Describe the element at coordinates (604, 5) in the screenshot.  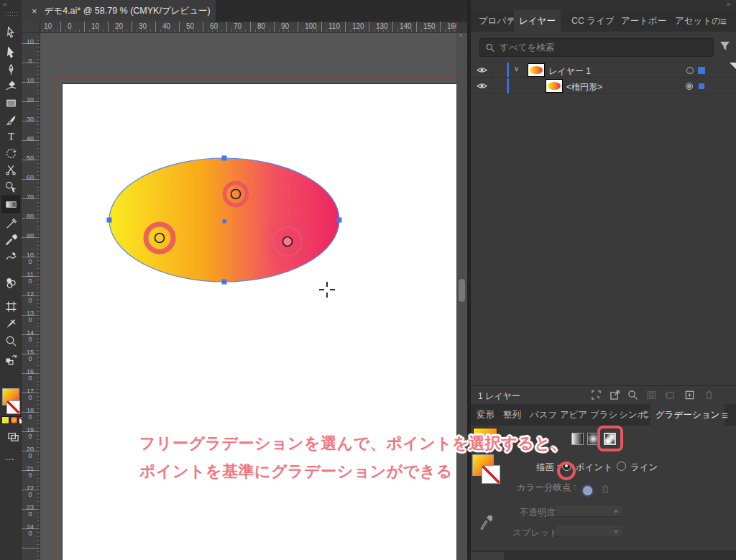
I see `panel-top-strip: »` at that location.